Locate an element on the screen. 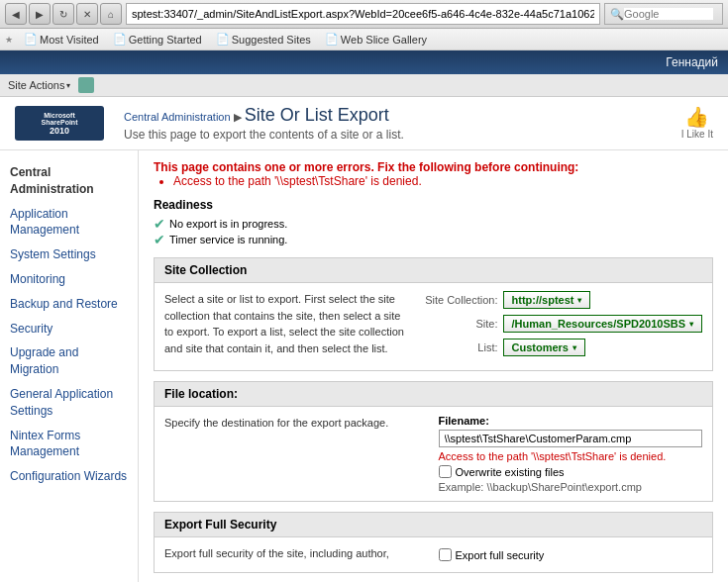 The height and width of the screenshot is (582, 728). bookmark-icon-ss: 📄 is located at coordinates (223, 40).